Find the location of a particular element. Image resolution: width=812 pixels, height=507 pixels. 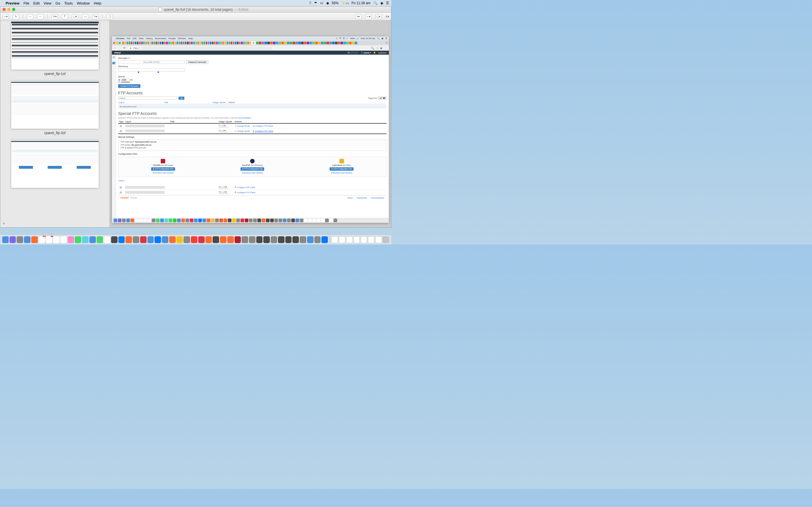

avira-icon: ☂ is located at coordinates (315, 3).